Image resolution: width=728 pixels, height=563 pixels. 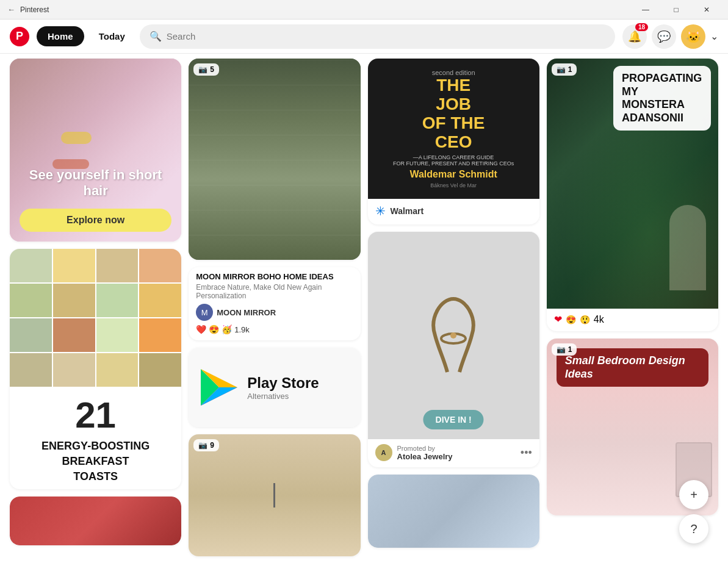 What do you see at coordinates (570, 70) in the screenshot?
I see `monstera-count: 1` at bounding box center [570, 70].